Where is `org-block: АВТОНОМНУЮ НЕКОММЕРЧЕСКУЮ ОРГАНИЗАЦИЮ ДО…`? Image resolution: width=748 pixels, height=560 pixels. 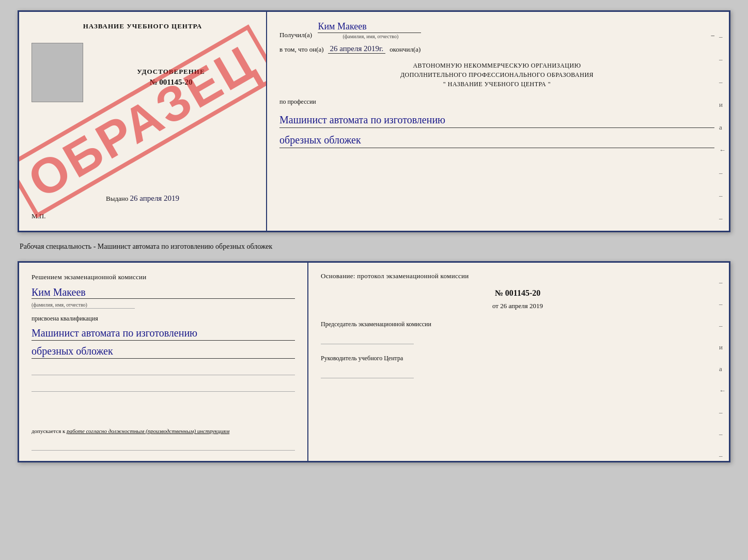 org-block: АВТОНОМНУЮ НЕКОММЕРЧЕСКУЮ ОРГАНИЗАЦИЮ ДО… is located at coordinates (497, 75).